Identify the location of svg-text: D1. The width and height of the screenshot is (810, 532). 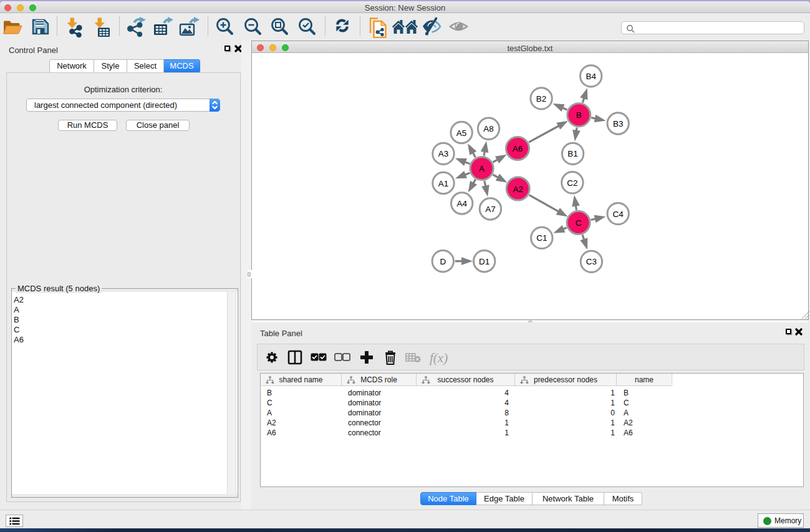
(484, 261).